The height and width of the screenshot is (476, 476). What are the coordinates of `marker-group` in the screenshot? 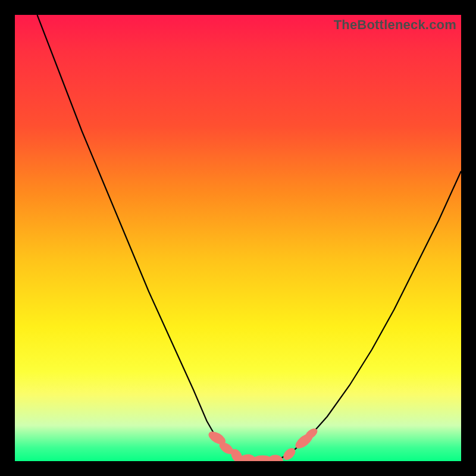 It's located at (263, 444).